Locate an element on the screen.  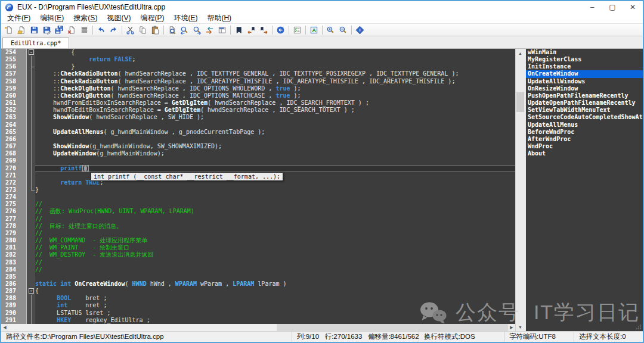
code-line: 280// WM_COMMAND - 处理应用程序菜单 is located at coordinates (258, 241).